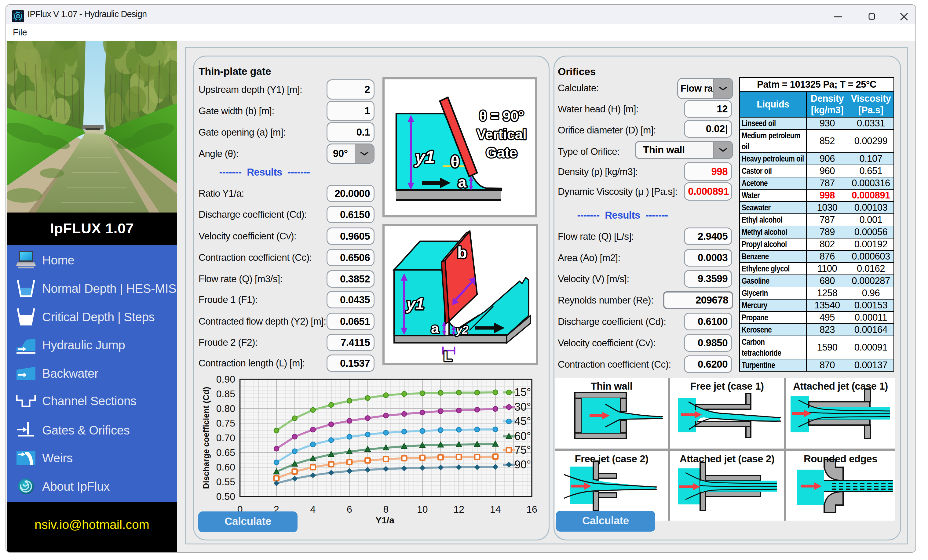 This screenshot has height=560, width=928. I want to click on svg-text: 0.60, so click(226, 467).